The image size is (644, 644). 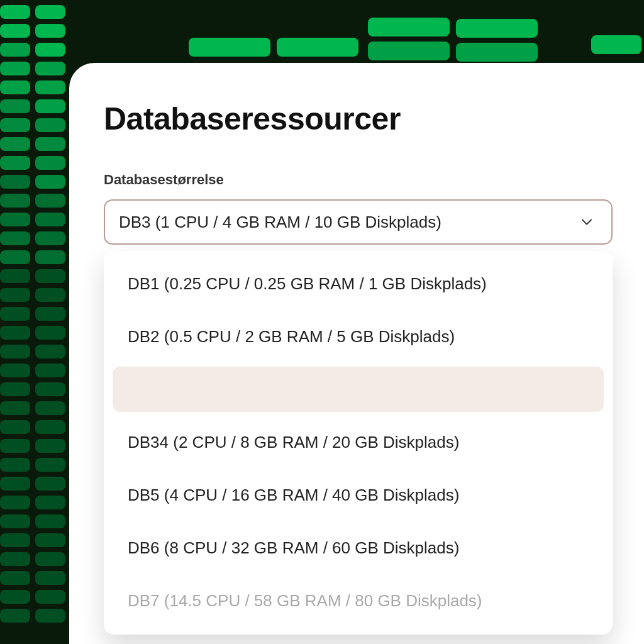 I want to click on database-size-option, so click(x=358, y=389).